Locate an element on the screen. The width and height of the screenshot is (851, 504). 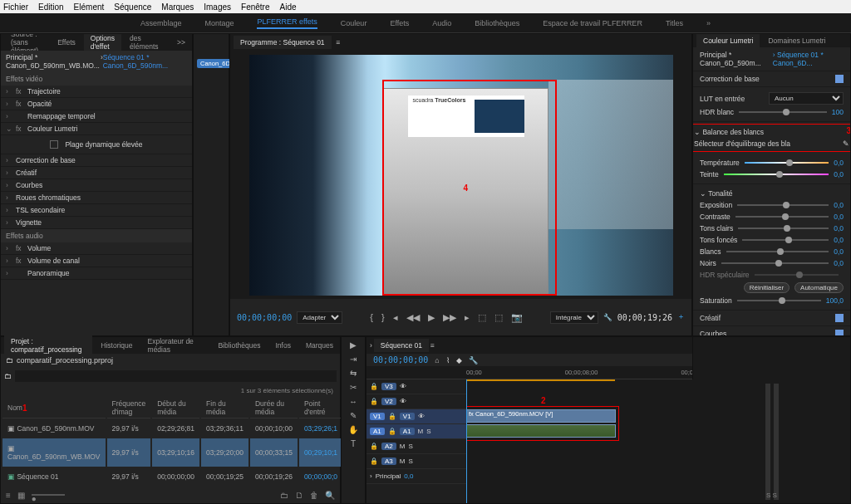
workspace-effets: Effets is located at coordinates (399, 23).